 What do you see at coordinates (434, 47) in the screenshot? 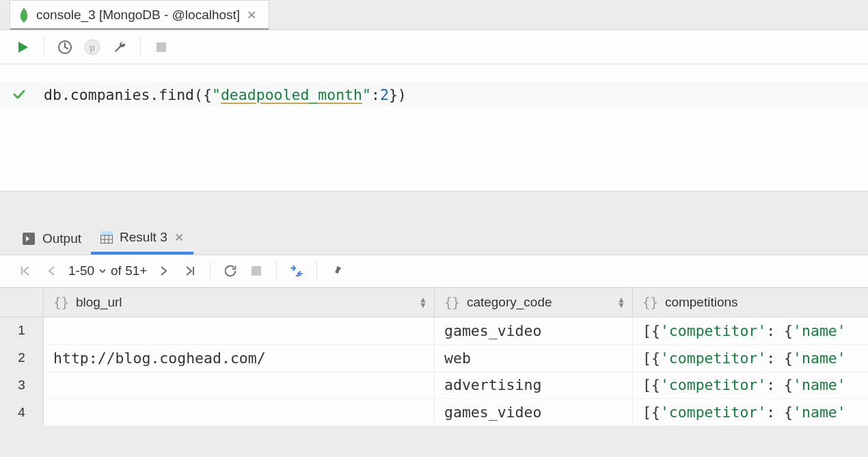
I see `editor-toolbar: p` at bounding box center [434, 47].